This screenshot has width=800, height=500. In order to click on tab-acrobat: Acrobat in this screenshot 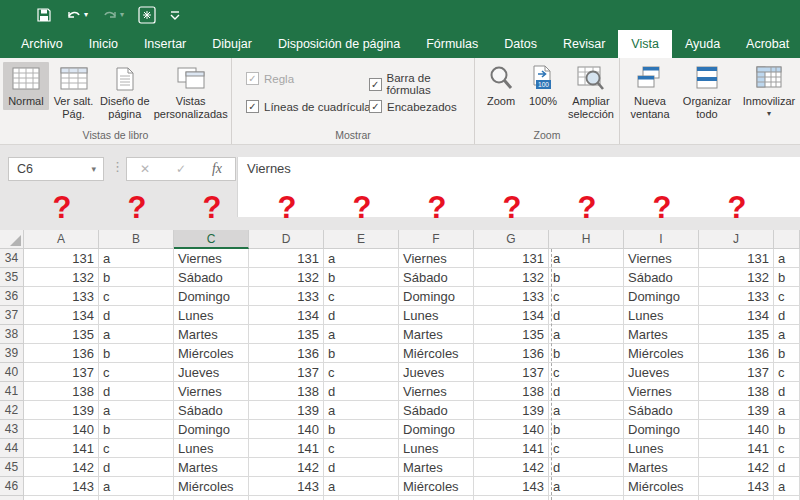, I will do `click(766, 44)`.